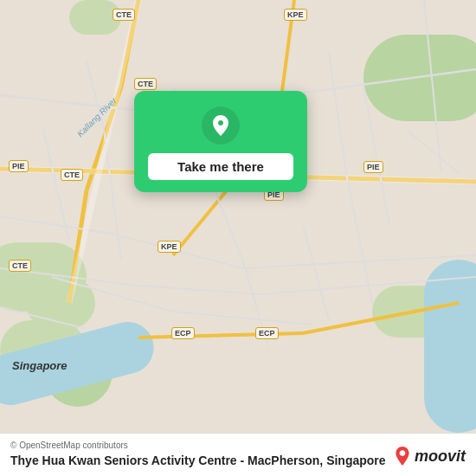 Image resolution: width=476 pixels, height=476 pixels. Describe the element at coordinates (296, 15) in the screenshot. I see `highway-label-kpe1: KPE` at that location.